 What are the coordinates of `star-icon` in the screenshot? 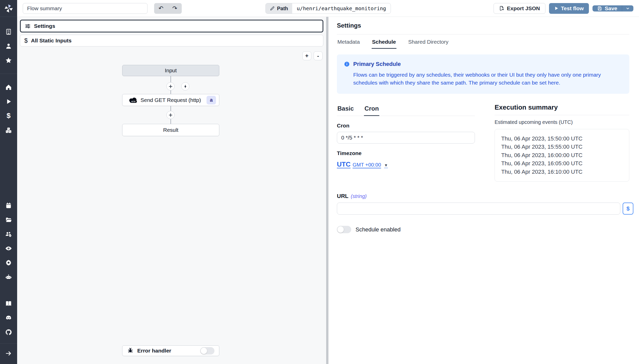 It's located at (9, 60).